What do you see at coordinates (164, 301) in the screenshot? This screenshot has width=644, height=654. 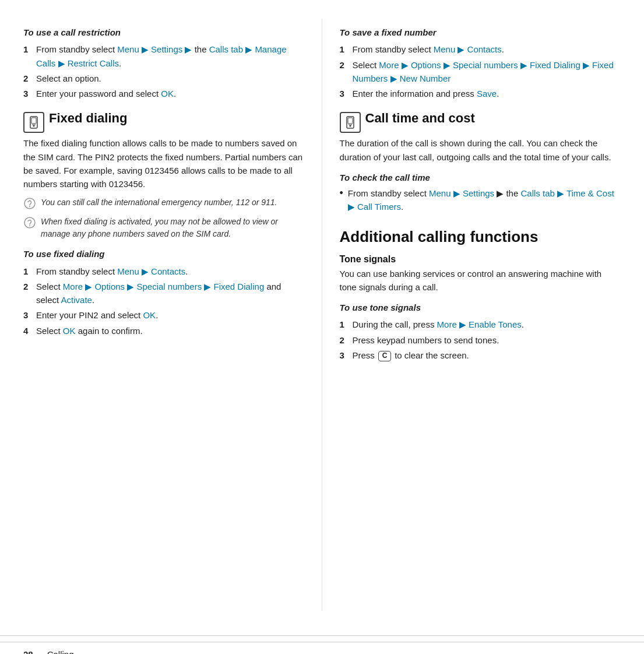 I see `use-fixed-dialing-steps: 1 From standby select Menu ▶ Contacts. 2…` at bounding box center [164, 301].